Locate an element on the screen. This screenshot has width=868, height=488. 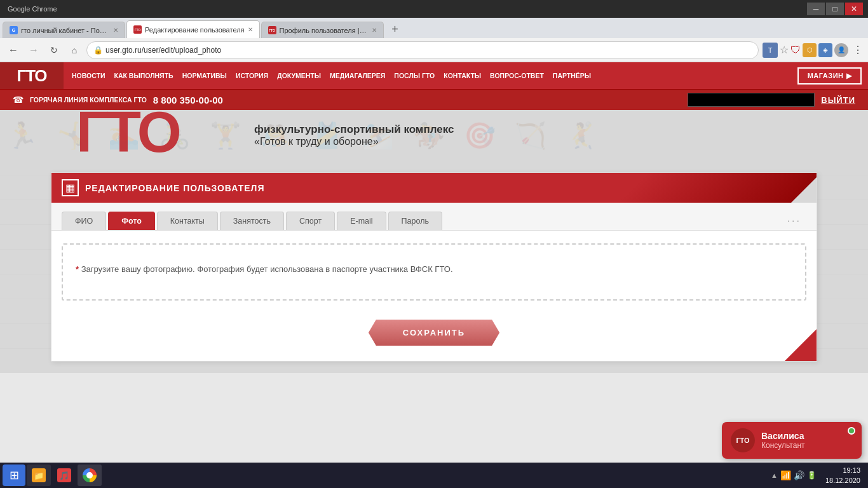
taskbar-chevron-icon: ▲ is located at coordinates (774, 475).